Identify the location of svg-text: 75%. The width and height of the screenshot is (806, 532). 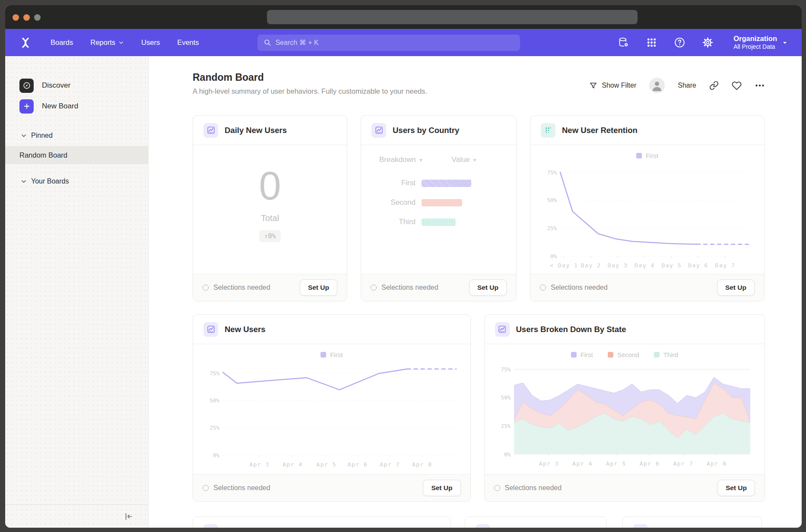
(506, 370).